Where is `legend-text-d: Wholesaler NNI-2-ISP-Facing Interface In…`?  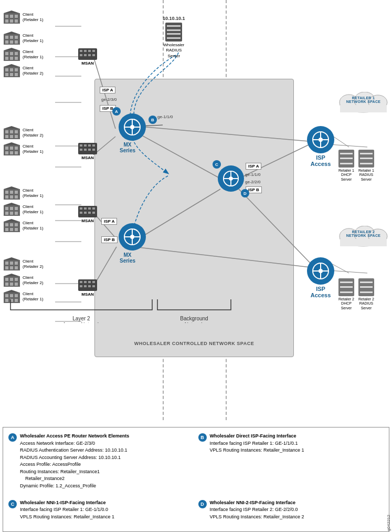
legend-text-d: Wholesaler NNI-2-ISP-Facing Interface In… is located at coordinates (257, 510).